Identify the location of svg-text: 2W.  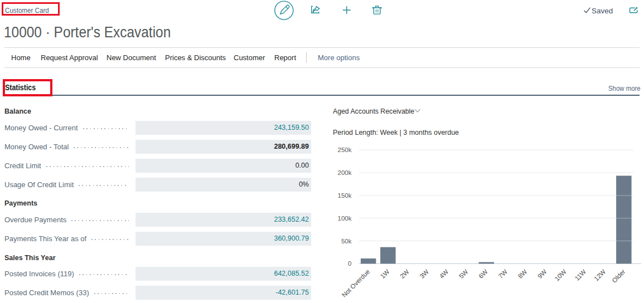
(405, 274).